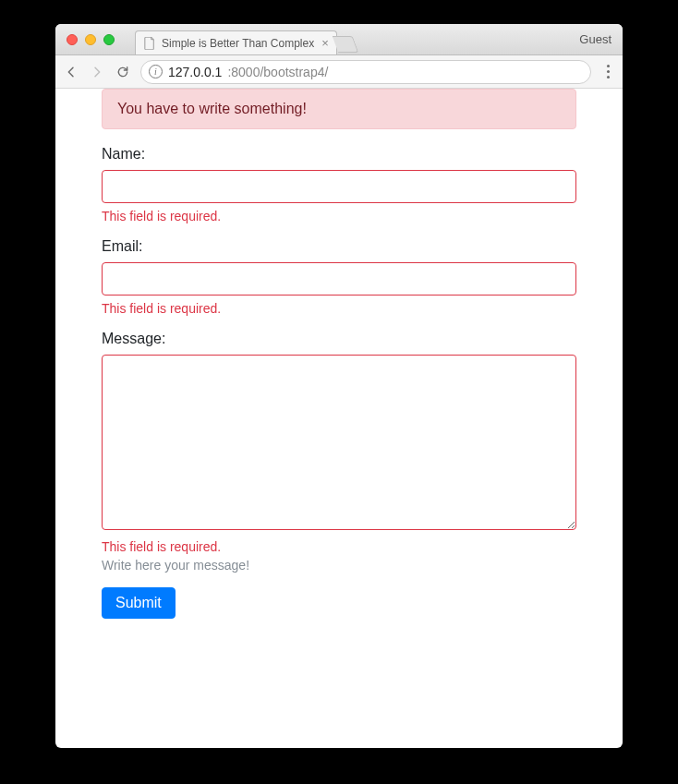 The width and height of the screenshot is (678, 784). Describe the element at coordinates (139, 603) in the screenshot. I see `submit-button: Submit` at that location.